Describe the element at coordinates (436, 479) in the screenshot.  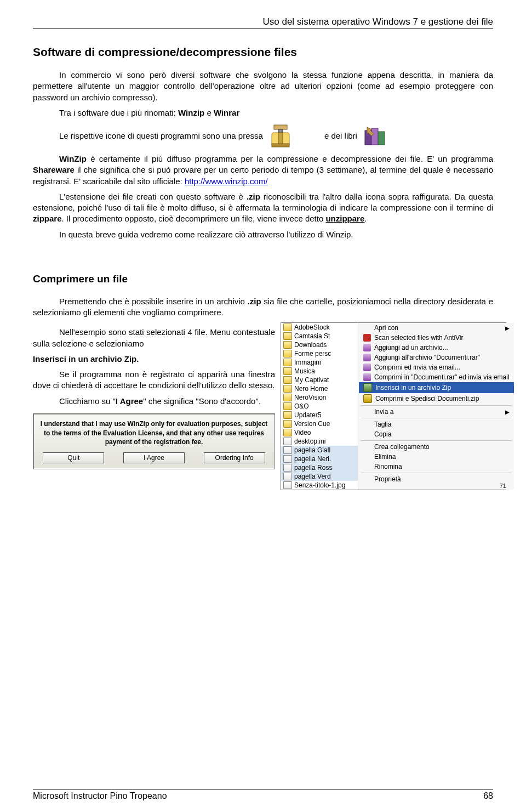
I see `menu-item: Proprietà` at that location.